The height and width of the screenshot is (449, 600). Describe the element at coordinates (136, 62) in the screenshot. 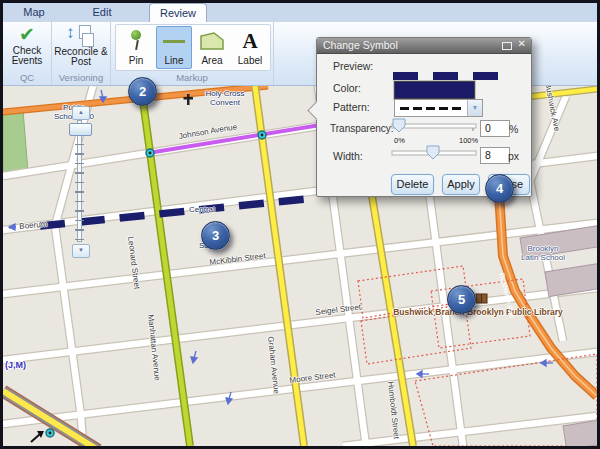

I see `tool-pin-label: Pin` at that location.